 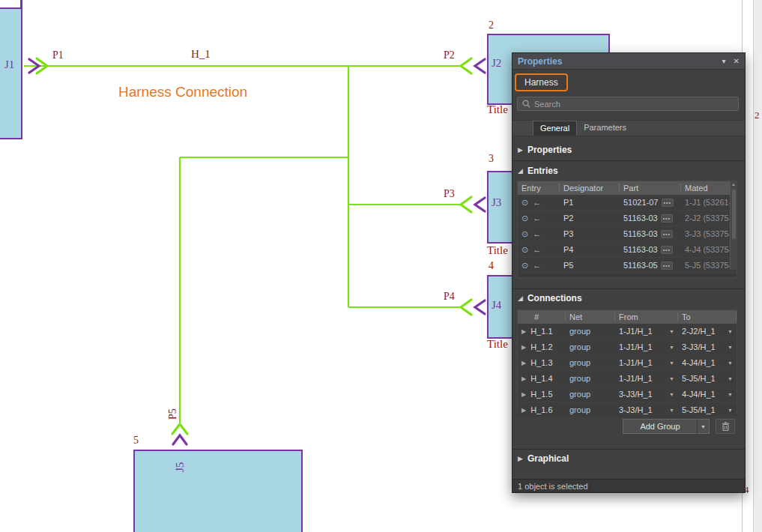 I want to click on entry-designator-cell: P3, so click(x=590, y=234).